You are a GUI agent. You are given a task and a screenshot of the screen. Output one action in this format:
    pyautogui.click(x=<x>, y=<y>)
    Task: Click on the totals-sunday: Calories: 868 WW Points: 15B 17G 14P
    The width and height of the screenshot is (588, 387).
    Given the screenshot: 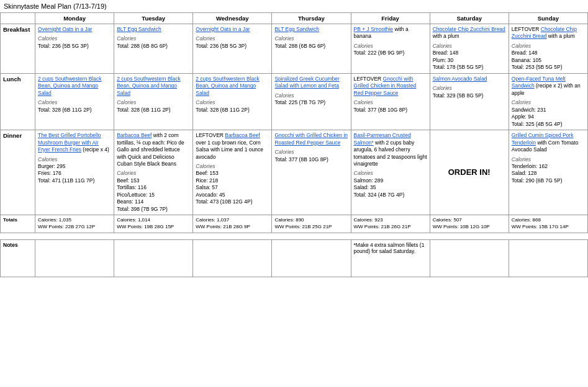 What is the action you would take?
    pyautogui.click(x=548, y=225)
    